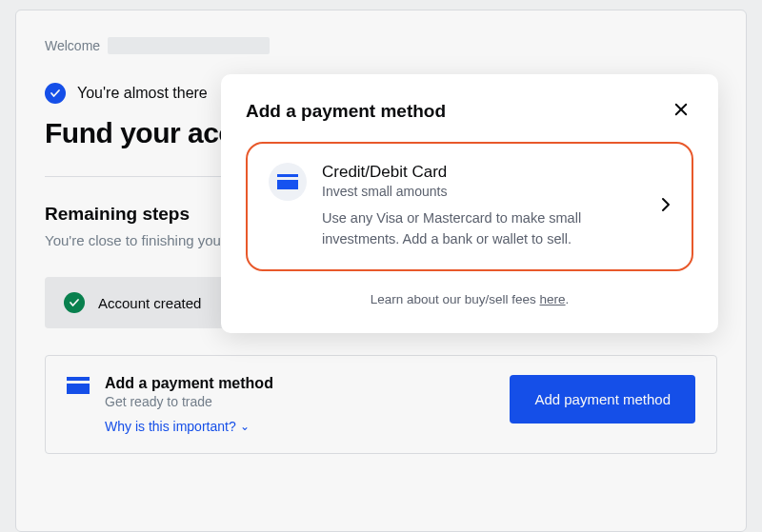 The width and height of the screenshot is (762, 532). What do you see at coordinates (470, 110) in the screenshot?
I see `modal-header: Add a payment method` at bounding box center [470, 110].